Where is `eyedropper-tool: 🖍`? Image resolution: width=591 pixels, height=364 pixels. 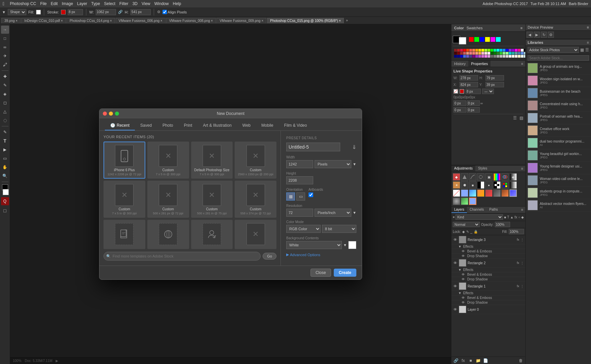 eyedropper-tool: 🖍 is located at coordinates (5, 65).